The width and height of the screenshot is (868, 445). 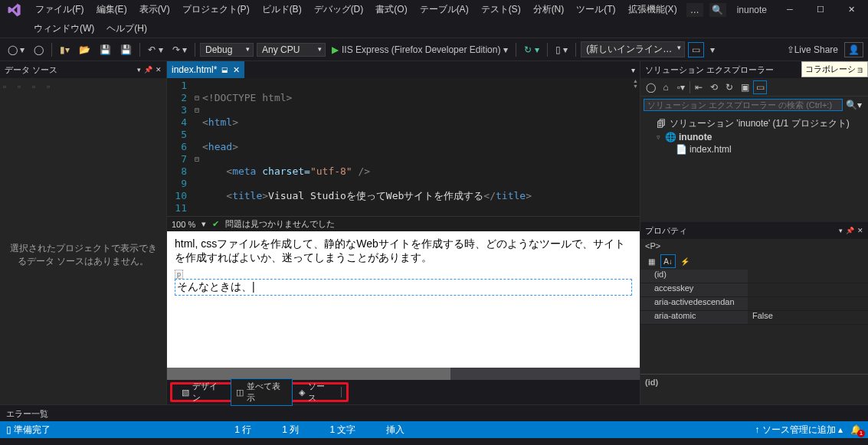 I want to click on property-grid: (id) accesskey aria-activedescendan aria…, so click(x=754, y=322).